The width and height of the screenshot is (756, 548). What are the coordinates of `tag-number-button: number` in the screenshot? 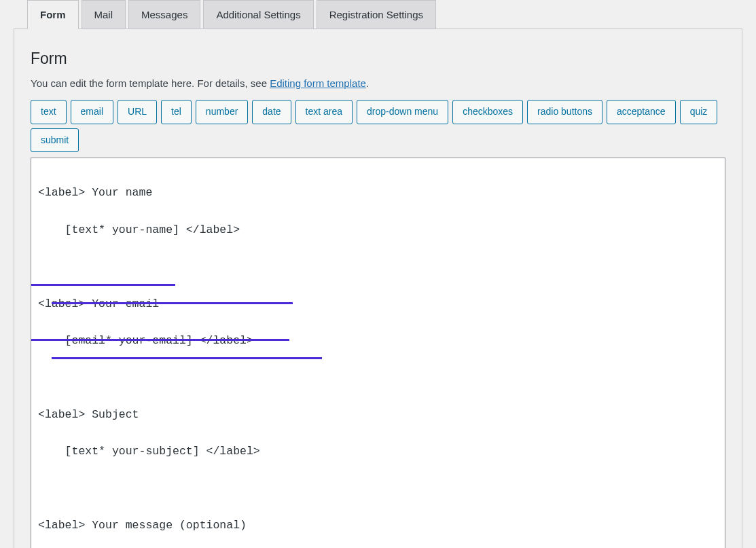 It's located at (221, 112).